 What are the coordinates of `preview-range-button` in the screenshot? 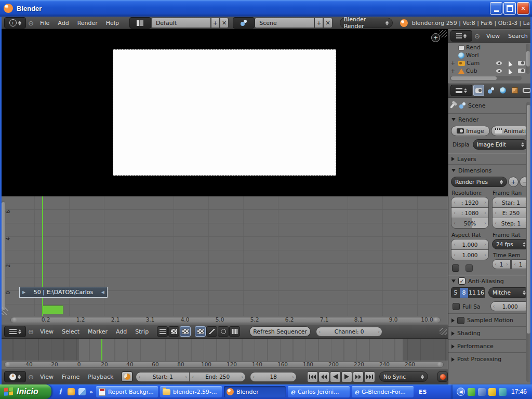 It's located at (127, 377).